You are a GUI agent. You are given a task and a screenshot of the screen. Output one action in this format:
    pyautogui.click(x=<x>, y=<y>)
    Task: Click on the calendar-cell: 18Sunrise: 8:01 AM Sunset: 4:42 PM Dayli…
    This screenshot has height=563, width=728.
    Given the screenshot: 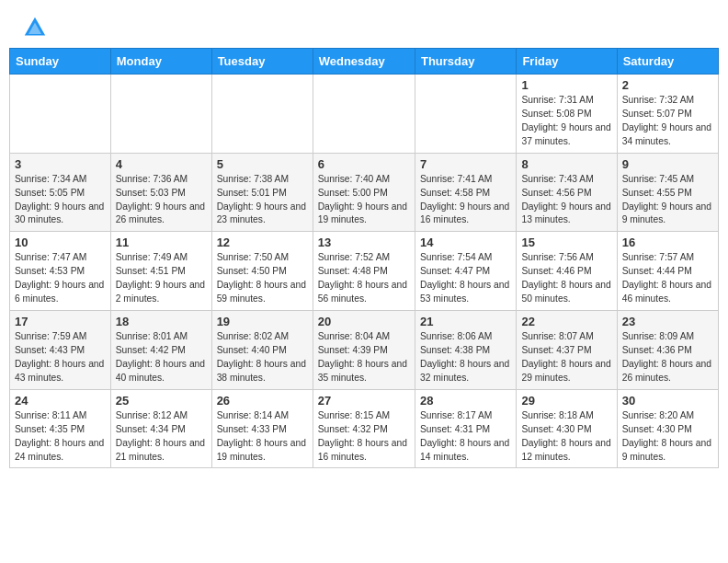 What is the action you would take?
    pyautogui.click(x=161, y=350)
    